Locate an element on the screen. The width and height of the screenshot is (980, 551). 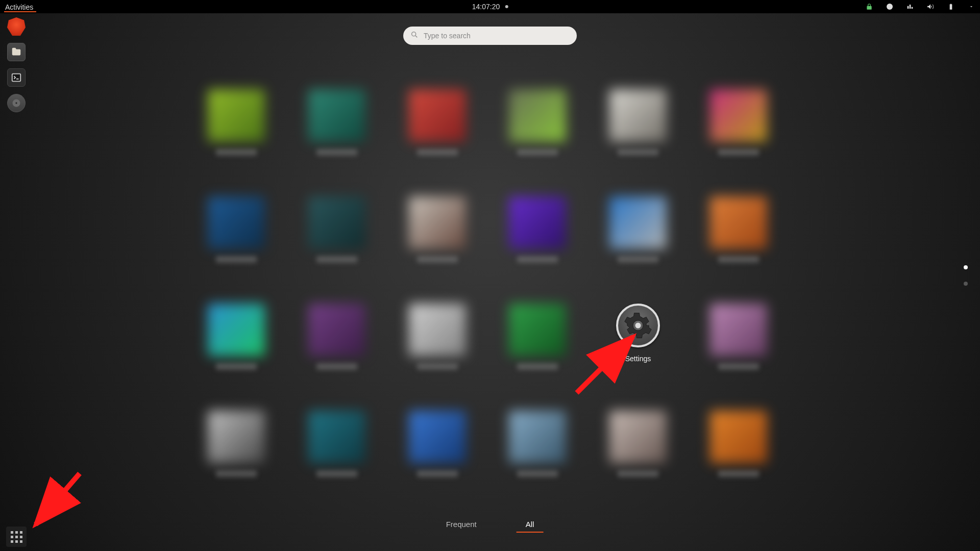
dock-app-terminal is located at coordinates (16, 78).